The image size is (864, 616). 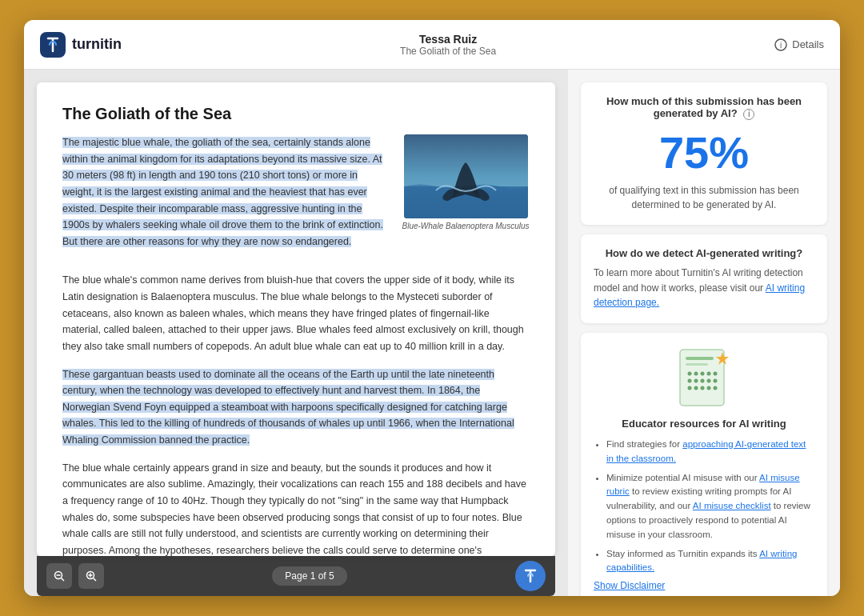 What do you see at coordinates (59, 576) in the screenshot?
I see `zoom-out-button` at bounding box center [59, 576].